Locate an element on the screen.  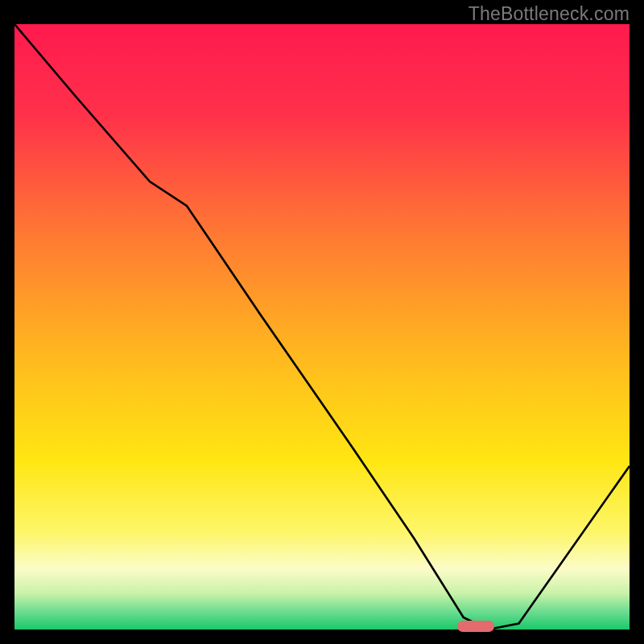
watermark-text: TheBottleneck.com is located at coordinates (549, 14).